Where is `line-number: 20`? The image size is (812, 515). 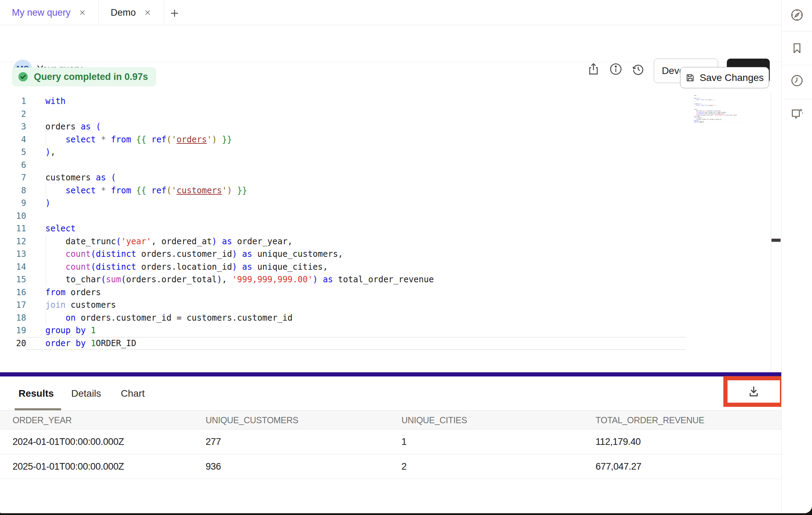
line-number: 20 is located at coordinates (13, 343).